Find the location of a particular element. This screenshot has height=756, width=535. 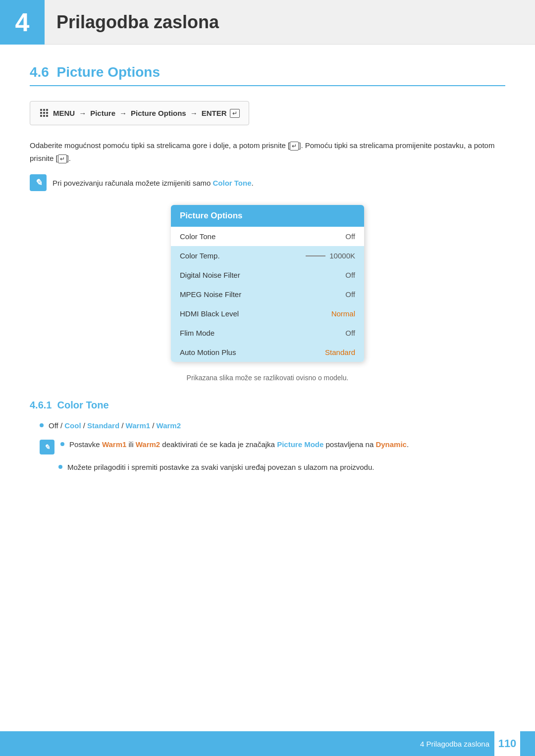

dialog-row-mpeg-noise: MPEG Noise Filter Off is located at coordinates (268, 294).